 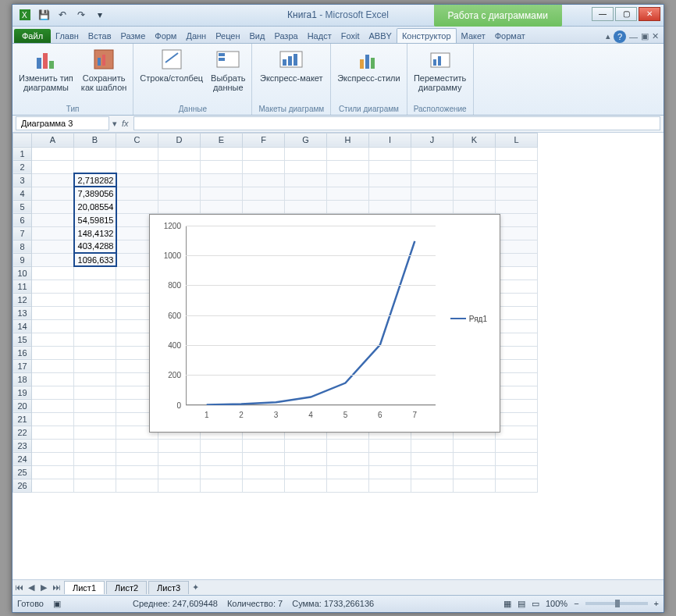 What do you see at coordinates (53, 418) in the screenshot?
I see `cell-A21` at bounding box center [53, 418].